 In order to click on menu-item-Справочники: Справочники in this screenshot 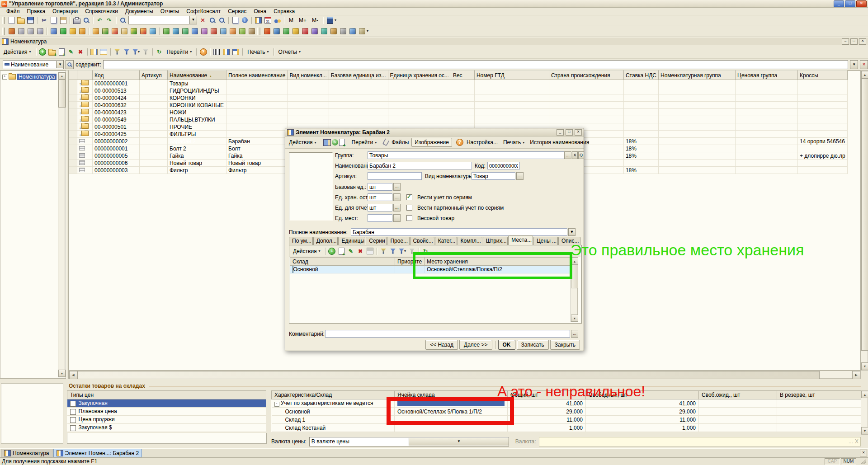, I will do `click(101, 11)`.